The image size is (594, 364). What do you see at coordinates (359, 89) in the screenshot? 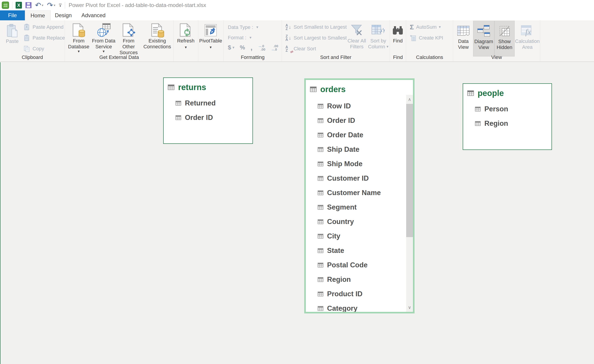
I see `table-title: orders` at bounding box center [359, 89].